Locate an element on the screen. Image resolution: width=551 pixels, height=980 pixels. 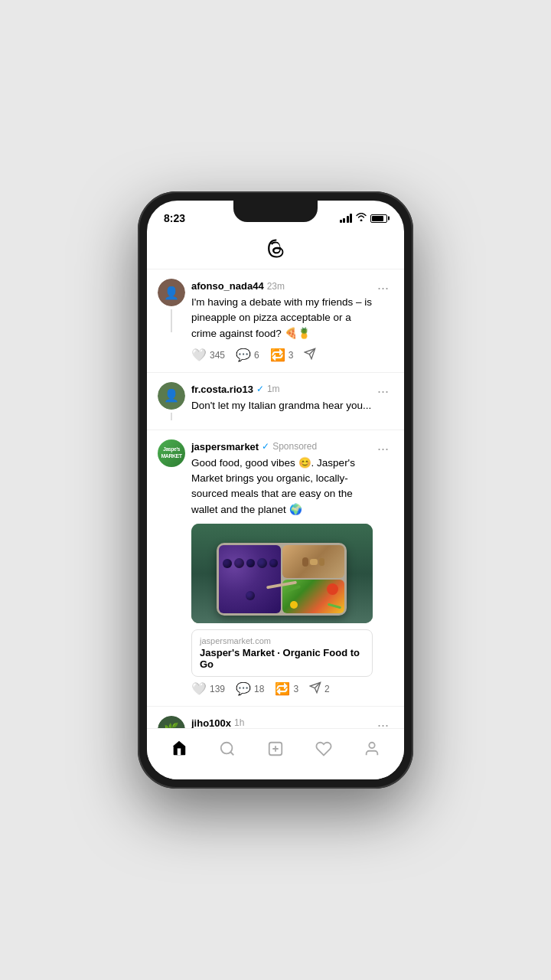
heart-icon-3: 🤍 is located at coordinates (199, 689).